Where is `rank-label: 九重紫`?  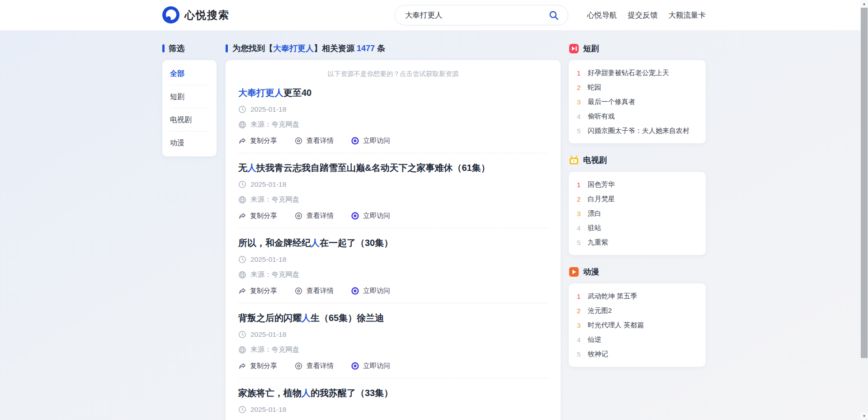
rank-label: 九重紫 is located at coordinates (598, 242).